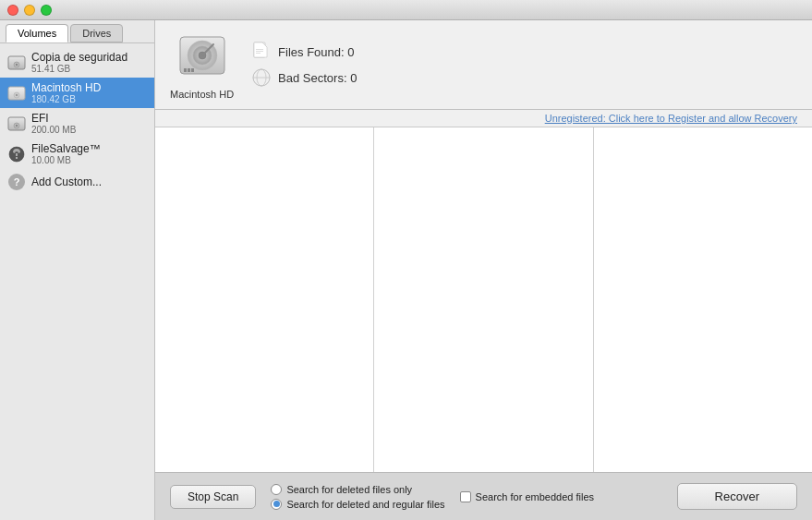  What do you see at coordinates (67, 88) in the screenshot?
I see `macintosh-hd-name: Macintosh HD` at bounding box center [67, 88].